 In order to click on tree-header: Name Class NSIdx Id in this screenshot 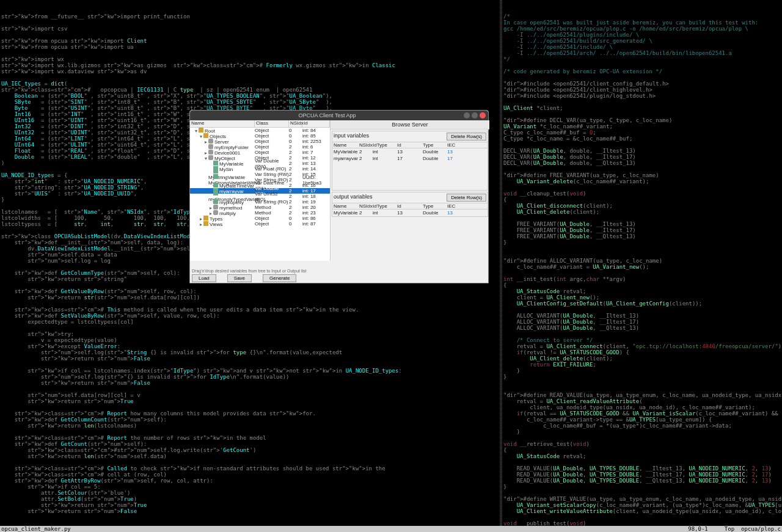, I will do `click(260, 124)`.